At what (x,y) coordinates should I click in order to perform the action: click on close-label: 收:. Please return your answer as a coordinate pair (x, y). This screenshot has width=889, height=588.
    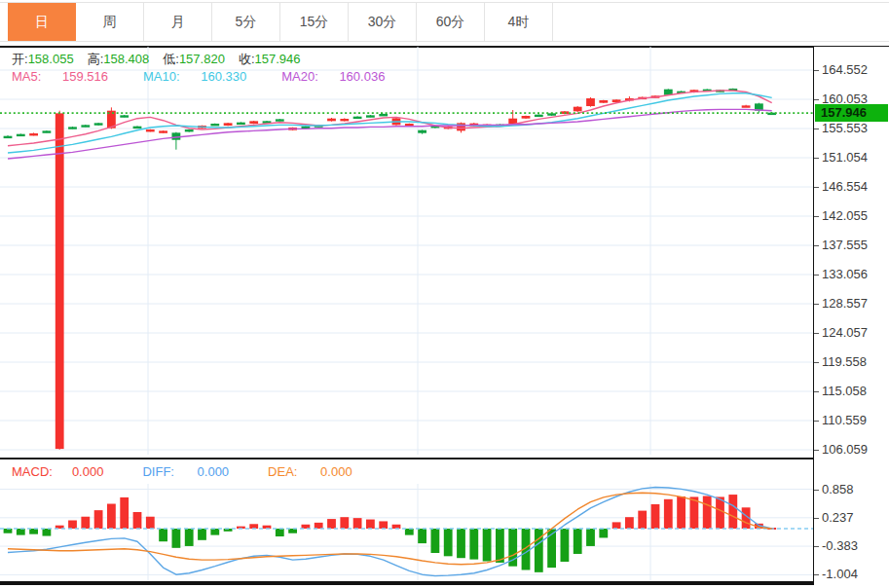
    Looking at the image, I should click on (247, 58).